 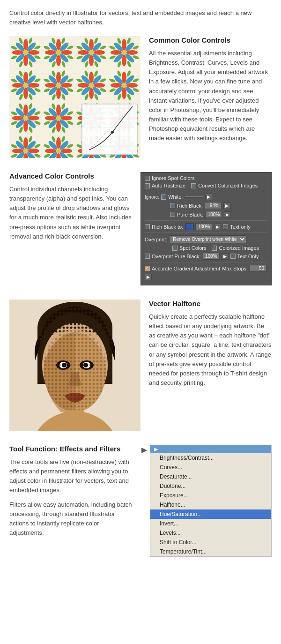 I want to click on section3-title: Vector Halftone, so click(x=210, y=304).